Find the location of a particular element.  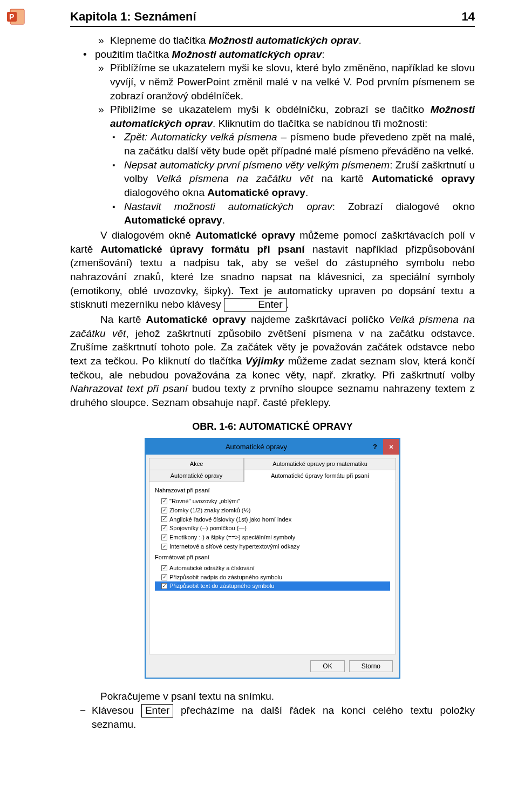

page-header: Kapitola 1: Seznámení 14 is located at coordinates (272, 13).